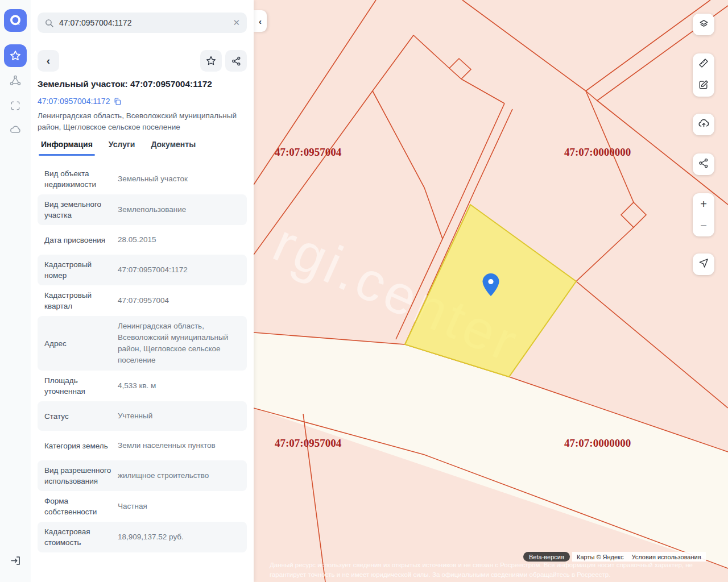  Describe the element at coordinates (180, 537) in the screenshot. I see `row-value: 18,909,137.52 руб.` at that location.